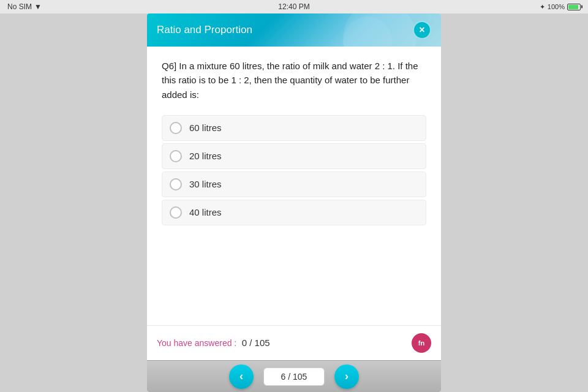  What do you see at coordinates (573, 7) in the screenshot?
I see `battery-fill` at bounding box center [573, 7].